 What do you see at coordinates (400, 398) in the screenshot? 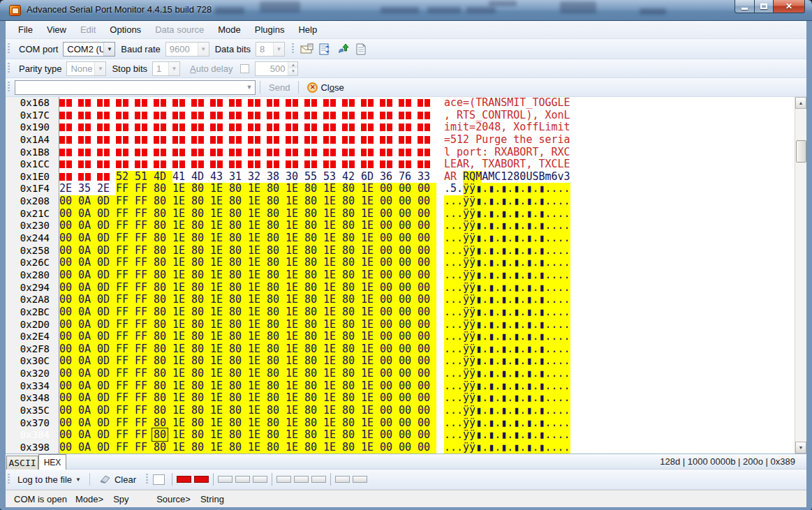
I see `hex-row: 0x348000A0DFFFF801E801E801E801E801E801E0…` at bounding box center [400, 398].